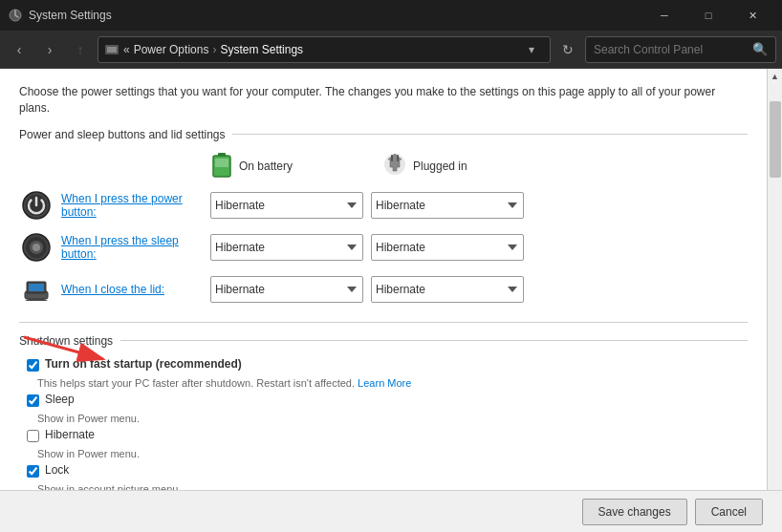 This screenshot has width=782, height=532. Describe the element at coordinates (671, 50) in the screenshot. I see `search-input` at that location.